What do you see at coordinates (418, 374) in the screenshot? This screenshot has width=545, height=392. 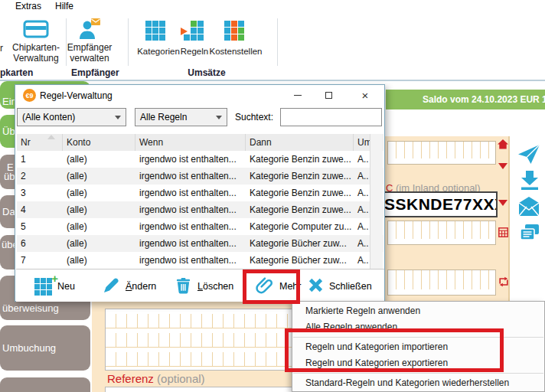 I see `menu-separator` at bounding box center [418, 374].